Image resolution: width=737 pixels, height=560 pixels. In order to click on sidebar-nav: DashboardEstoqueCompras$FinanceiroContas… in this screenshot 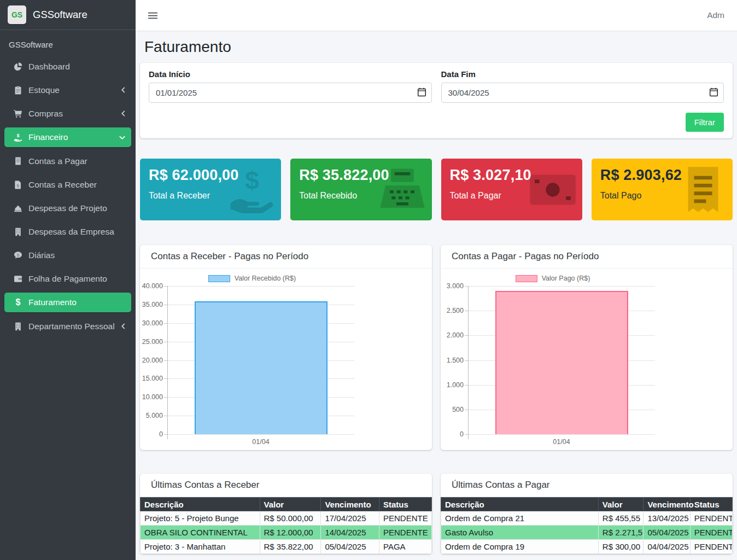, I will do `click(68, 196)`.